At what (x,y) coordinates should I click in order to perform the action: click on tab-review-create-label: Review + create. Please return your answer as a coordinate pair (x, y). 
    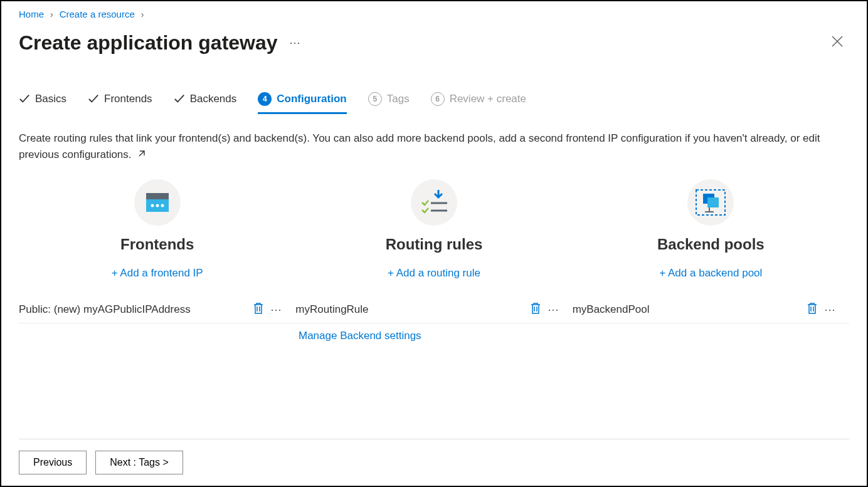
    Looking at the image, I should click on (488, 99).